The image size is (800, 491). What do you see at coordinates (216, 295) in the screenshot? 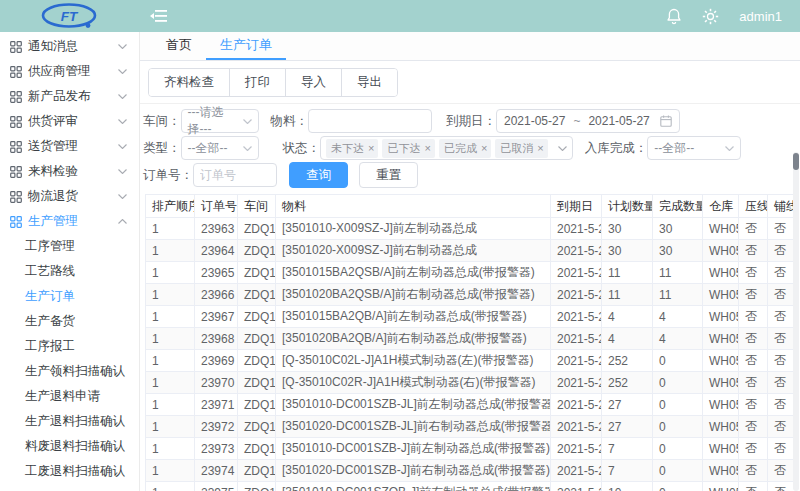
I see `table-cell: 23966` at bounding box center [216, 295].